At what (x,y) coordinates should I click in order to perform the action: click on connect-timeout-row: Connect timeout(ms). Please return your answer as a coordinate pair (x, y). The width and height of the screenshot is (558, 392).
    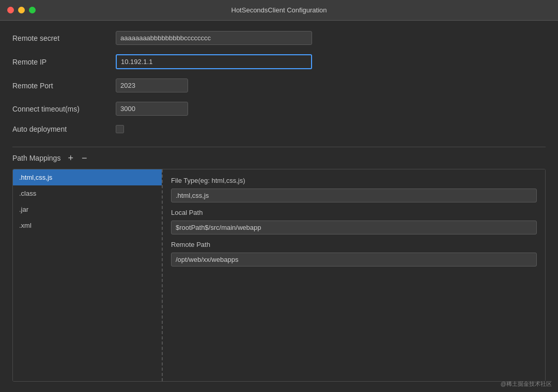
    Looking at the image, I should click on (279, 108).